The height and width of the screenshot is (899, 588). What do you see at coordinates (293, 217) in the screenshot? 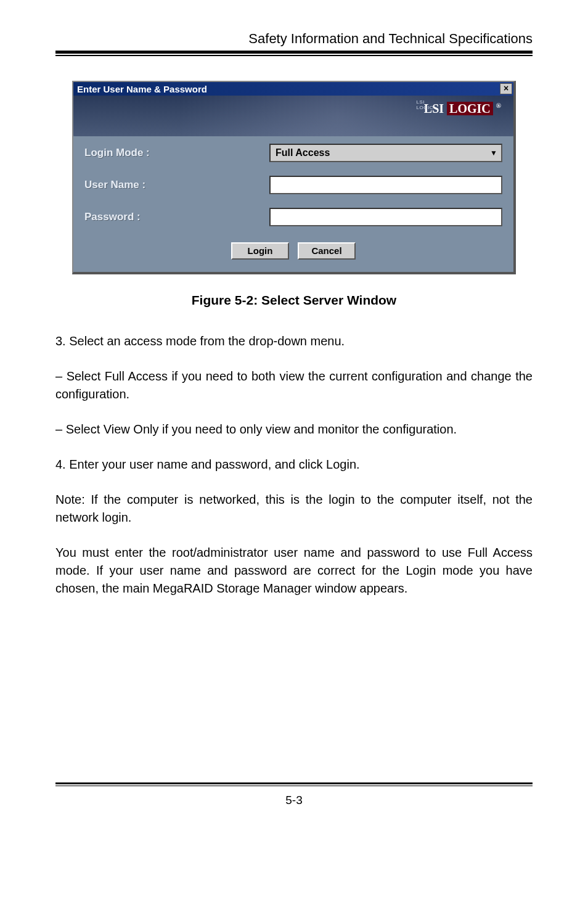
I see `row-password: Password :` at bounding box center [293, 217].